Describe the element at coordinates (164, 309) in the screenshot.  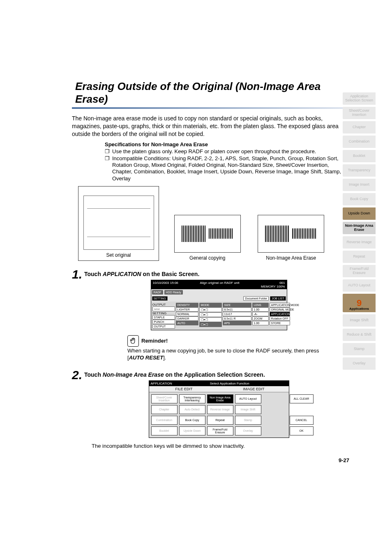
I see `output-icon-button: ▭▭` at that location.